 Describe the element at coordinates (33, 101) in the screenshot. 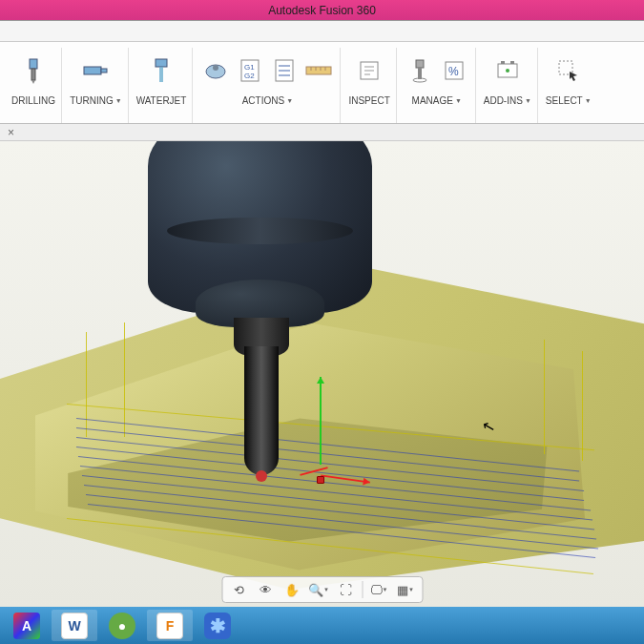

I see `drilling-label: DRILLING` at that location.